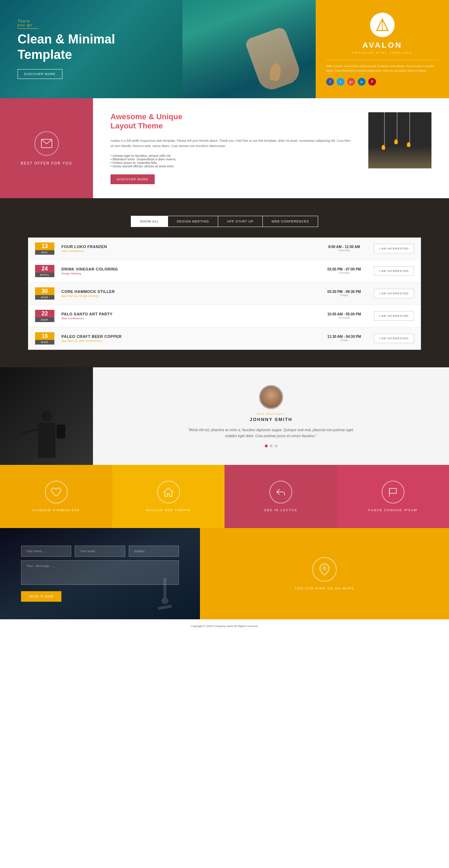  I want to click on event-time: 11:30 AM - 04:30 PM Friday, so click(344, 338).